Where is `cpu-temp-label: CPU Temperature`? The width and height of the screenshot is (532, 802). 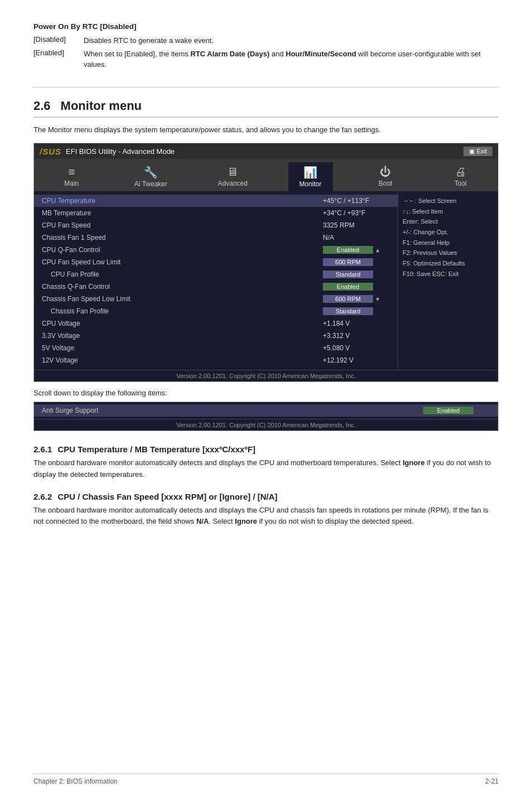 cpu-temp-label: CPU Temperature is located at coordinates (182, 201).